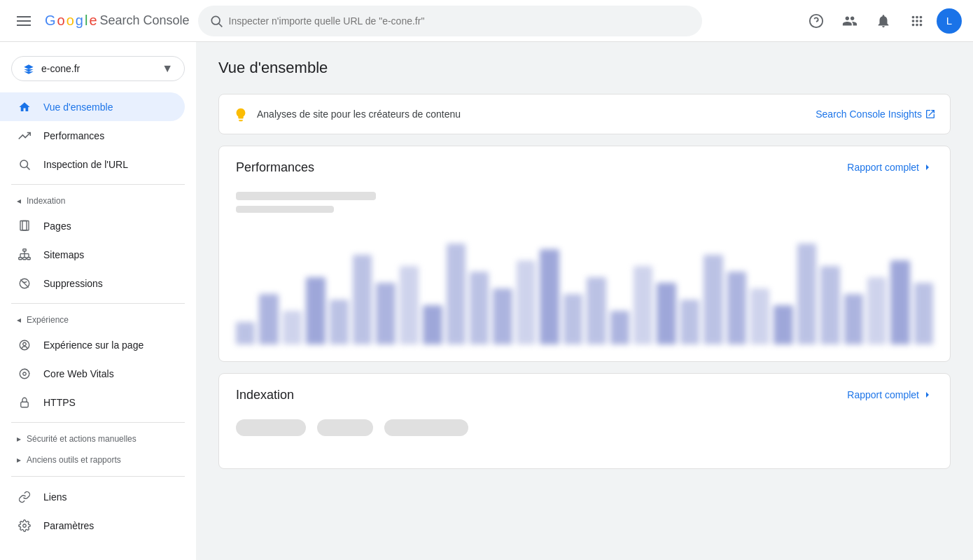 The width and height of the screenshot is (973, 560). Describe the element at coordinates (98, 69) in the screenshot. I see `site-selector-name: e-cone.fr` at that location.